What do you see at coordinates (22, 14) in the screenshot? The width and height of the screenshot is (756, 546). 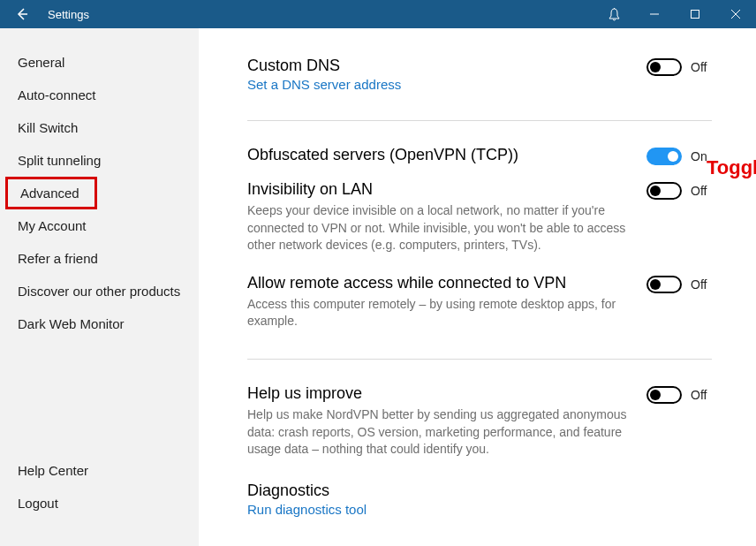 I see `arrow-left-icon` at bounding box center [22, 14].